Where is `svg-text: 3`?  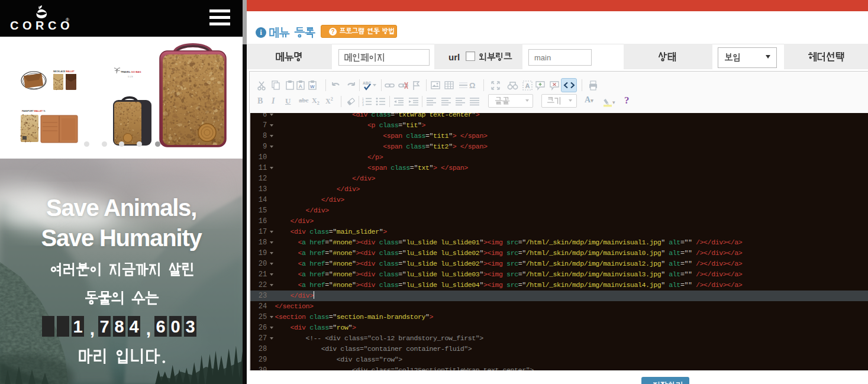 svg-text: 3 is located at coordinates (363, 104).